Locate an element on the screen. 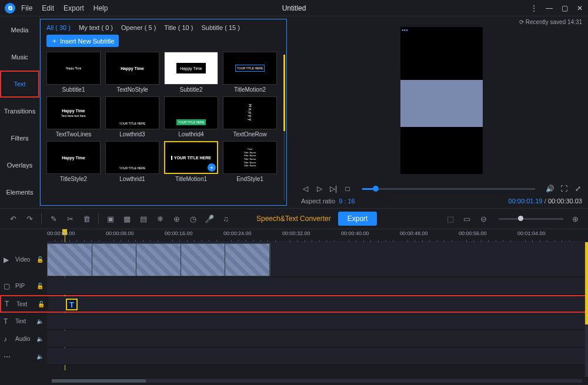  asset-titlemotion2: YOUR TITLE HERETitleMotion2 is located at coordinates (250, 72).